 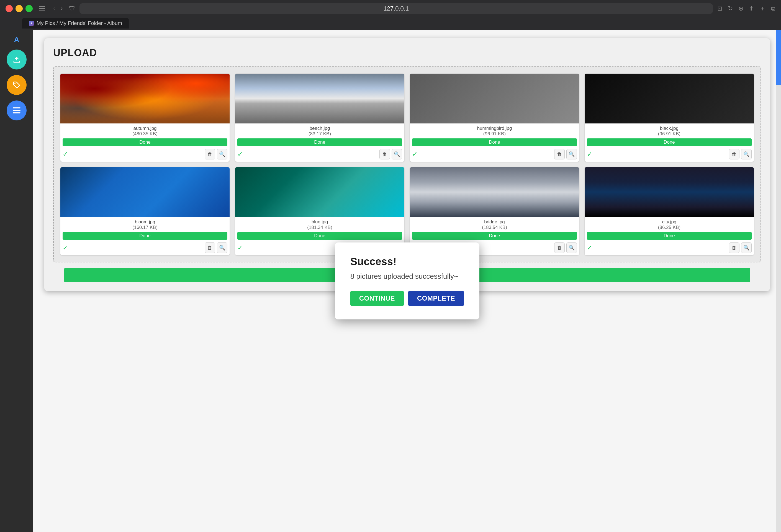 What do you see at coordinates (763, 9) in the screenshot?
I see `new-tab-icon: ＋` at bounding box center [763, 9].